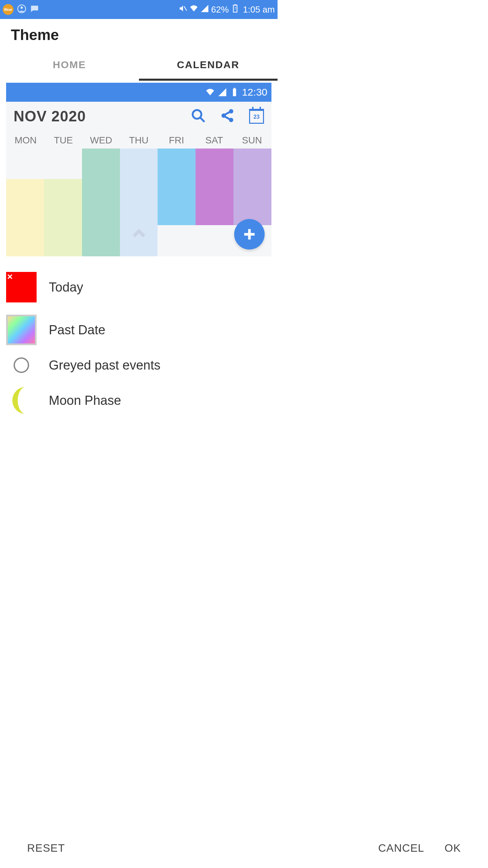 This screenshot has height=868, width=488. Describe the element at coordinates (49, 116) in the screenshot. I see `month-label: NOV 2020` at that location.